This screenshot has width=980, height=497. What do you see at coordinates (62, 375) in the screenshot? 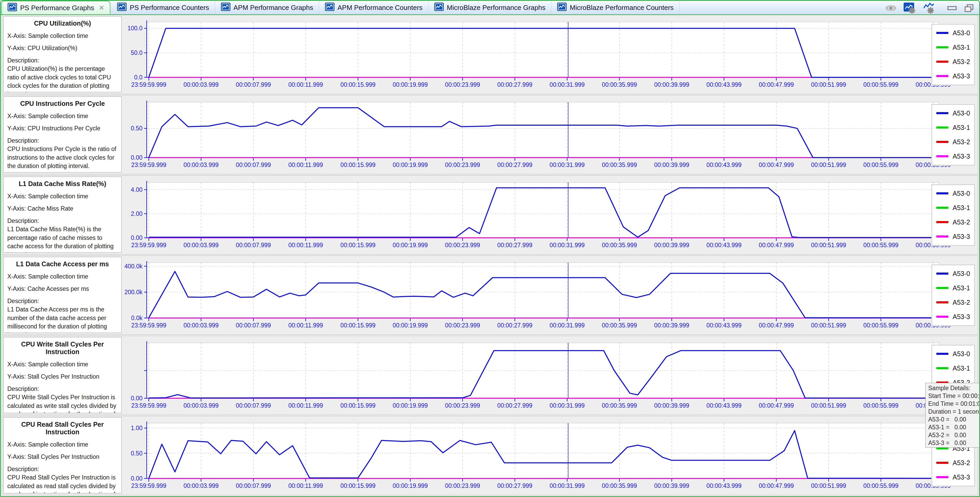
I see `description-panel: CPU Write Stall Cycles Per InstructionX-…` at bounding box center [62, 375].